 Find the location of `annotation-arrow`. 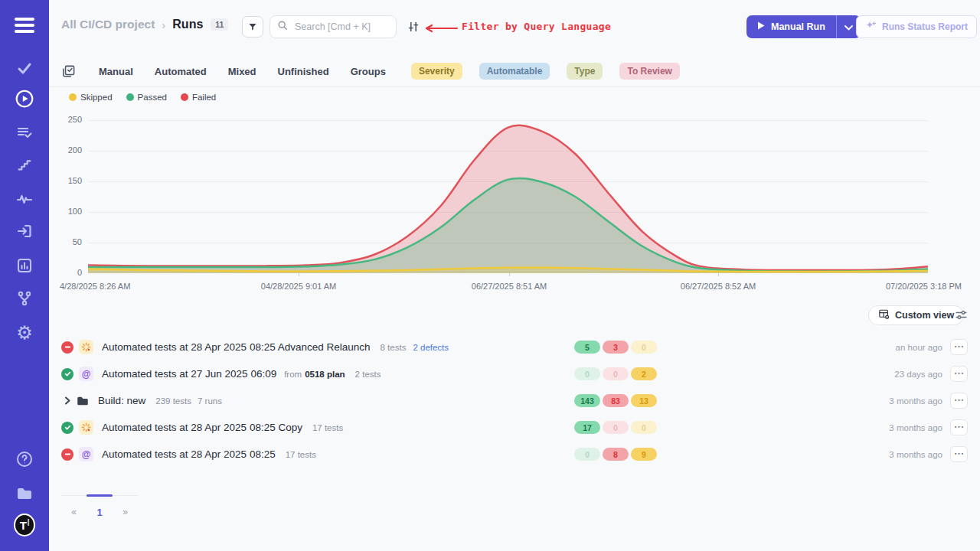

annotation-arrow is located at coordinates (440, 29).